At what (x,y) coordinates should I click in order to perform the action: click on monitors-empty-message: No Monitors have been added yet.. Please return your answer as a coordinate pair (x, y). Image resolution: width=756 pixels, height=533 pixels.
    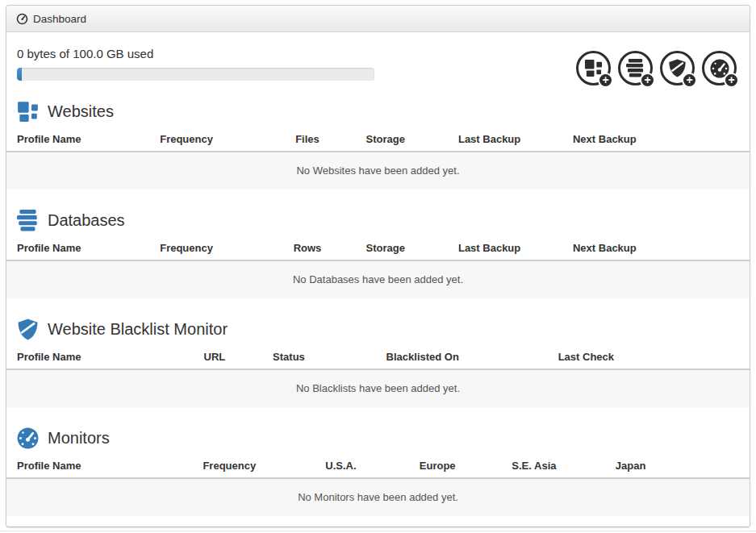
    Looking at the image, I should click on (378, 497).